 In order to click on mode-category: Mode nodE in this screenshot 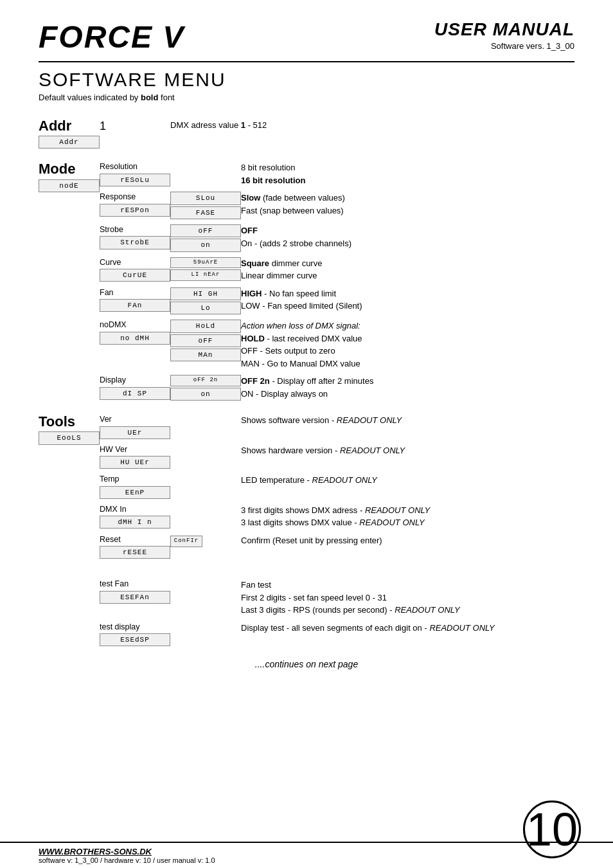, I will do `click(69, 281)`.